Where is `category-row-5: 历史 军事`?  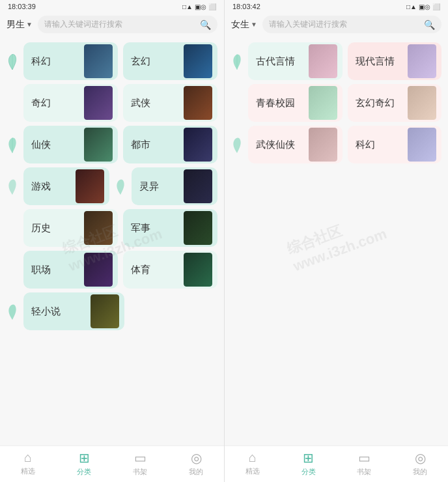 category-row-5: 历史 军事 is located at coordinates (112, 228).